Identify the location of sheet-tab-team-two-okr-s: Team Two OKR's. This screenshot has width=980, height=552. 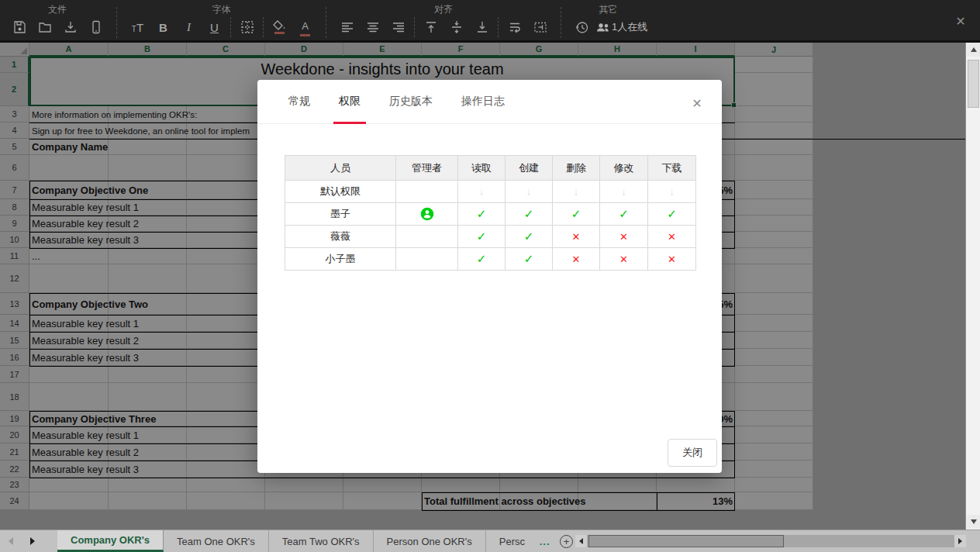
(321, 541).